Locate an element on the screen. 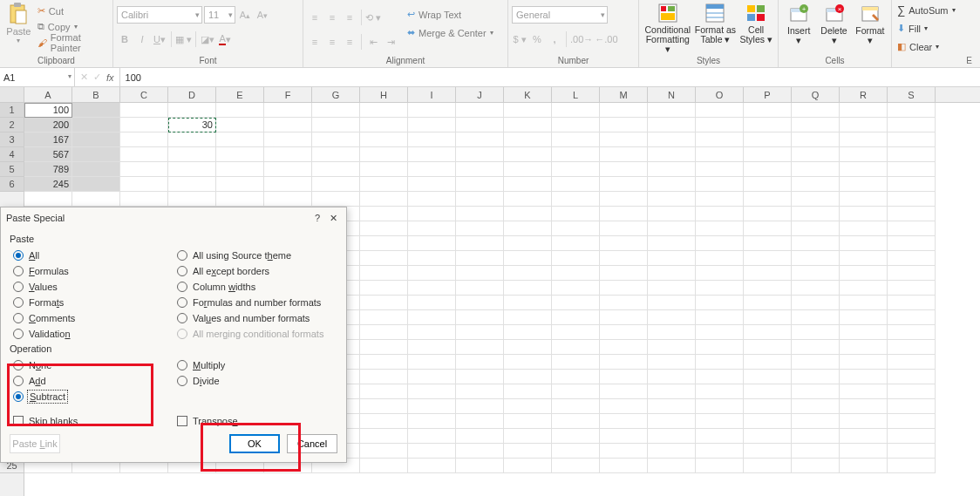 This screenshot has height=496, width=980. cell-P24 is located at coordinates (767, 452).